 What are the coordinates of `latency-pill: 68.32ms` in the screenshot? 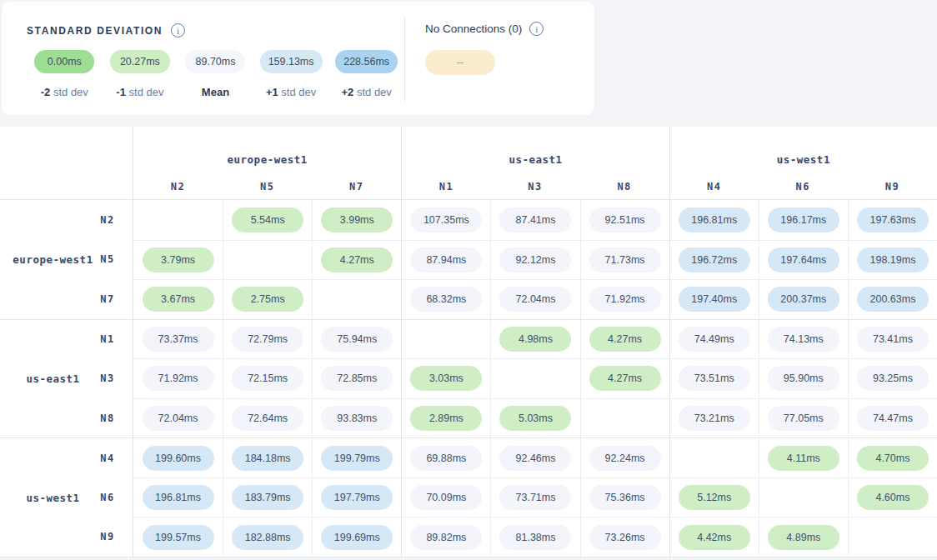 It's located at (446, 299).